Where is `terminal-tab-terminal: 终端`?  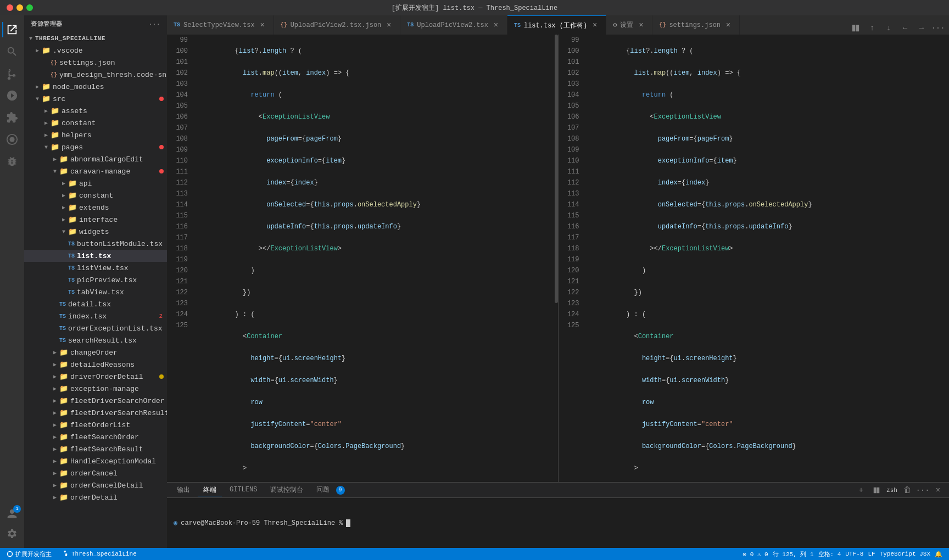
terminal-tab-terminal: 终端 is located at coordinates (210, 490).